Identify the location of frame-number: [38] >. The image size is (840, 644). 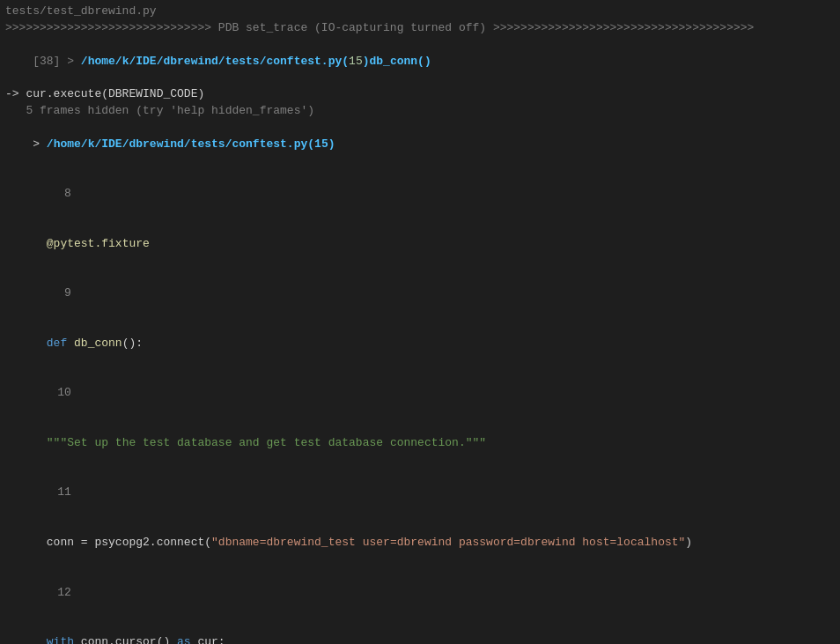
(56, 62).